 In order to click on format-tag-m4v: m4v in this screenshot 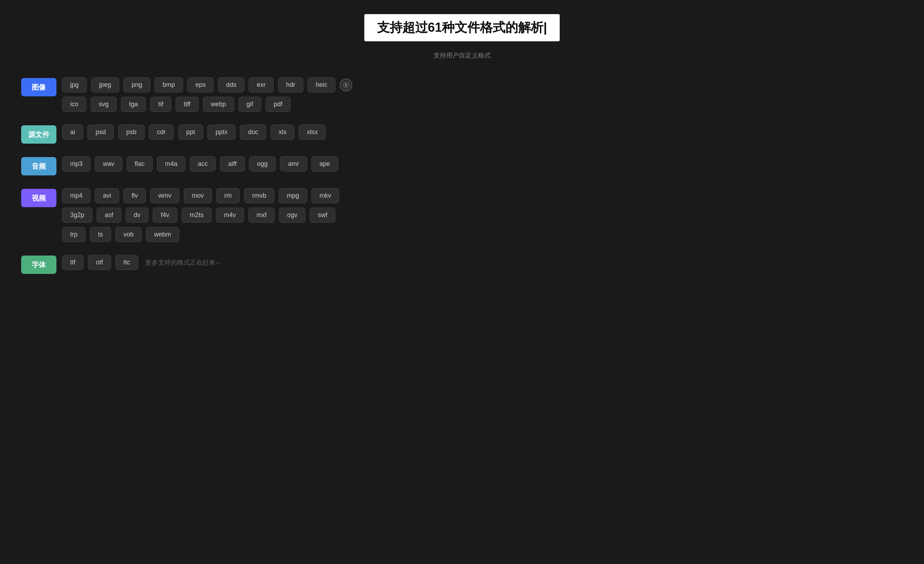, I will do `click(230, 215)`.